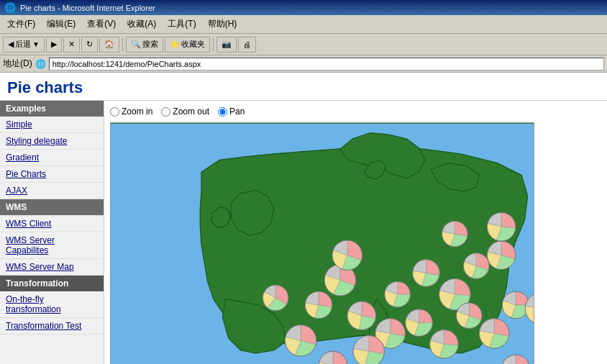 The width and height of the screenshot is (607, 364). I want to click on sidebar-item-transformation-test: Transformation Test, so click(52, 327).